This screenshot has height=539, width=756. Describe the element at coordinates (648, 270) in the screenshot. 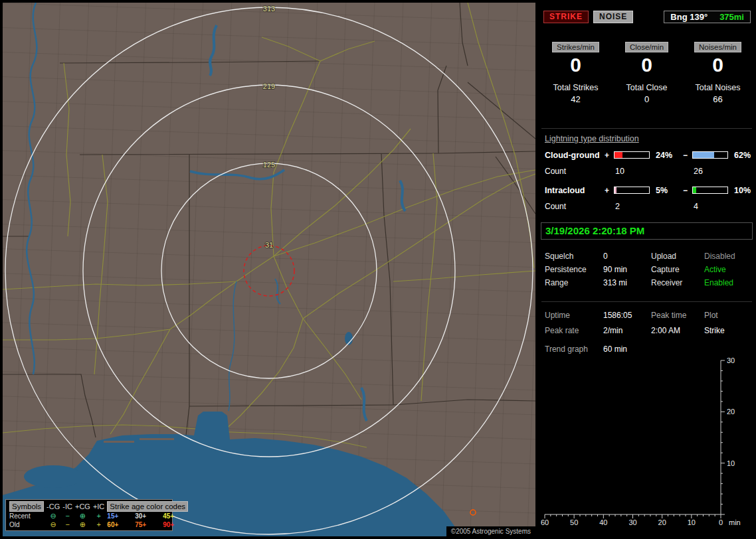

I see `settings-grid: Squelch 0 Upload Disabled Persistence 90…` at that location.